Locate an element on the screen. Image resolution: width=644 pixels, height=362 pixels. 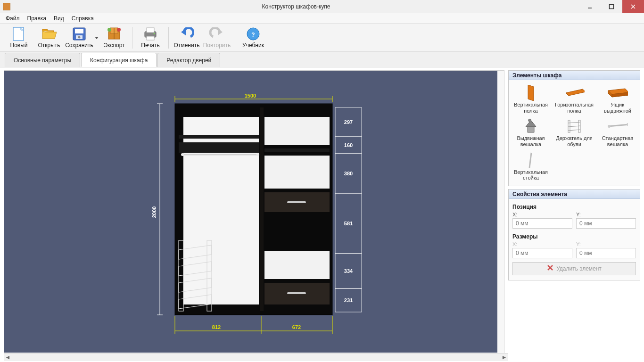
menu-edit: Правка is located at coordinates (37, 18).